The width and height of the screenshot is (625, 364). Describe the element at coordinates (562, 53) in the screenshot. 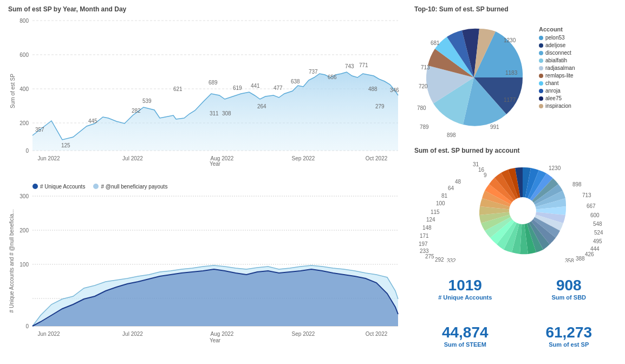

I see `legend-disconnect: disconnect` at that location.